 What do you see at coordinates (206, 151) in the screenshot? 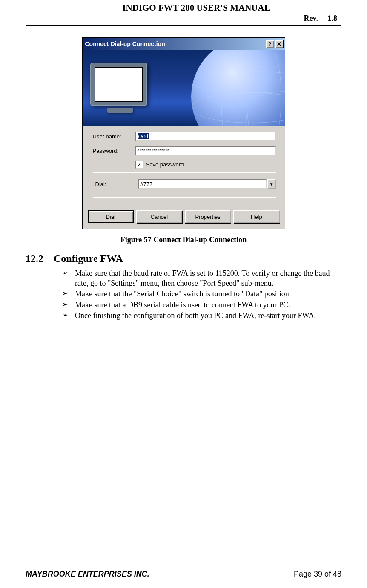
I see `password-input: ****************` at bounding box center [206, 151].